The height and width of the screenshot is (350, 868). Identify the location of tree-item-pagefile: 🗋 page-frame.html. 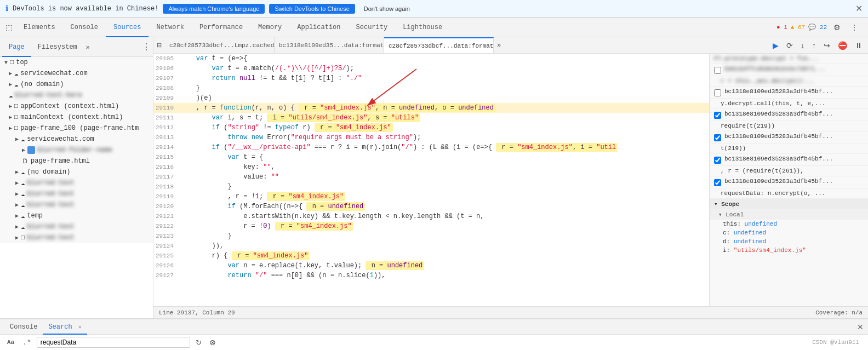
(77, 161).